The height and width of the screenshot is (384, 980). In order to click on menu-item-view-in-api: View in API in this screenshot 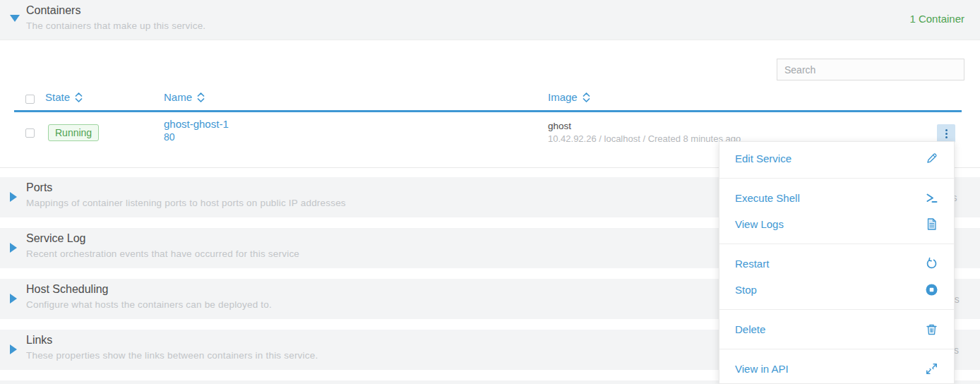, I will do `click(837, 368)`.